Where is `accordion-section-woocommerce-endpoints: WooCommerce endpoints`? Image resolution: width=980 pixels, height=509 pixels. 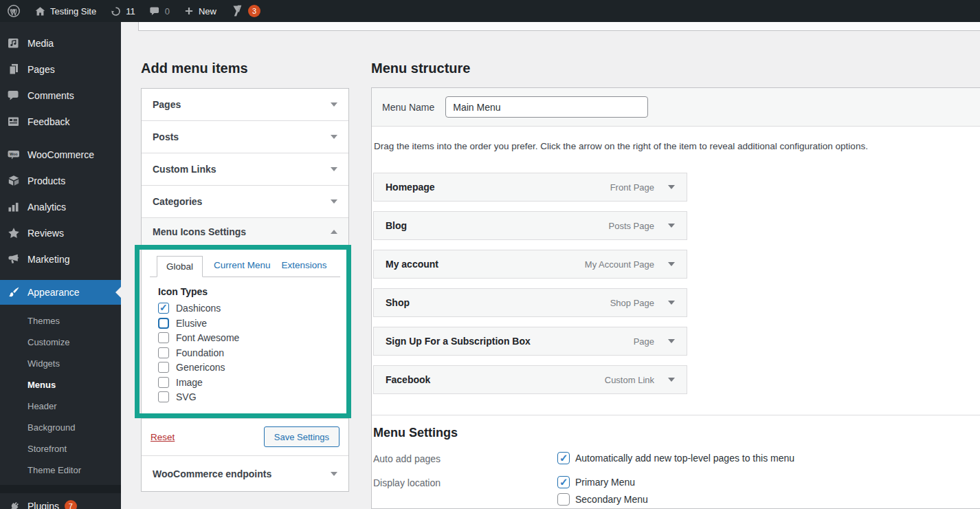 accordion-section-woocommerce-endpoints: WooCommerce endpoints is located at coordinates (245, 473).